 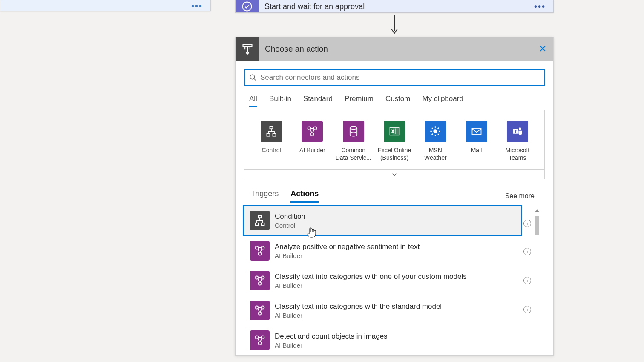 I want to click on category-tab-built-in: Built-in, so click(x=280, y=101).